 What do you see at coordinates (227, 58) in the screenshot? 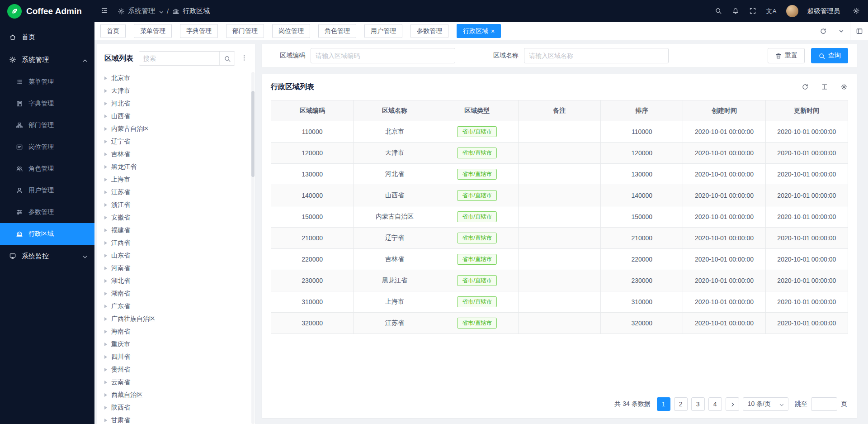
I see `tree-search-button` at bounding box center [227, 58].